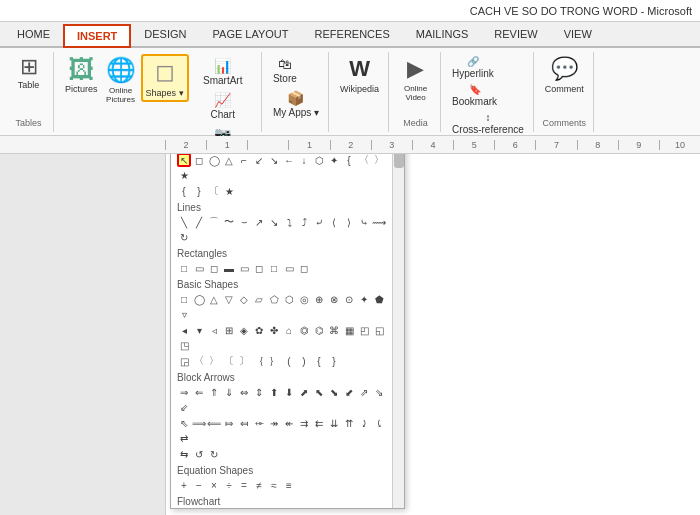 The height and width of the screenshot is (515, 700). Describe the element at coordinates (349, 423) in the screenshot. I see `arrow-shape: ⇈` at that location.